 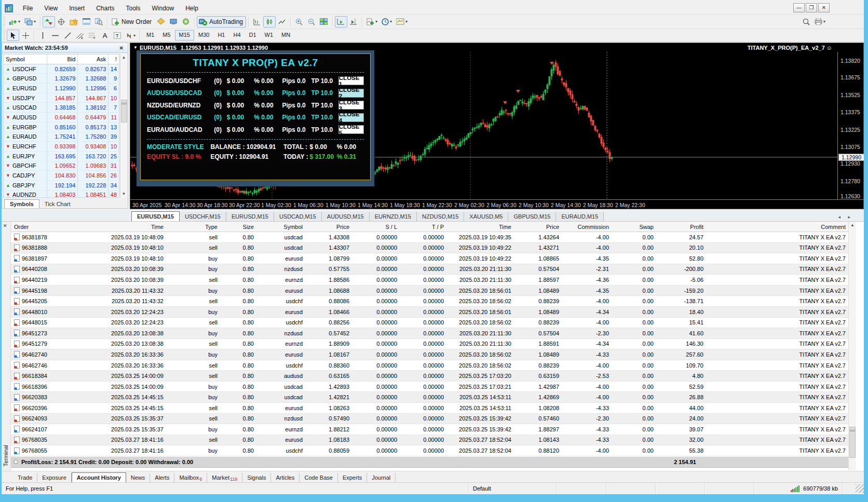 I want to click on history-row: 967680352025.03.27 18:41:16sell0.80eurus…, so click(x=433, y=440).